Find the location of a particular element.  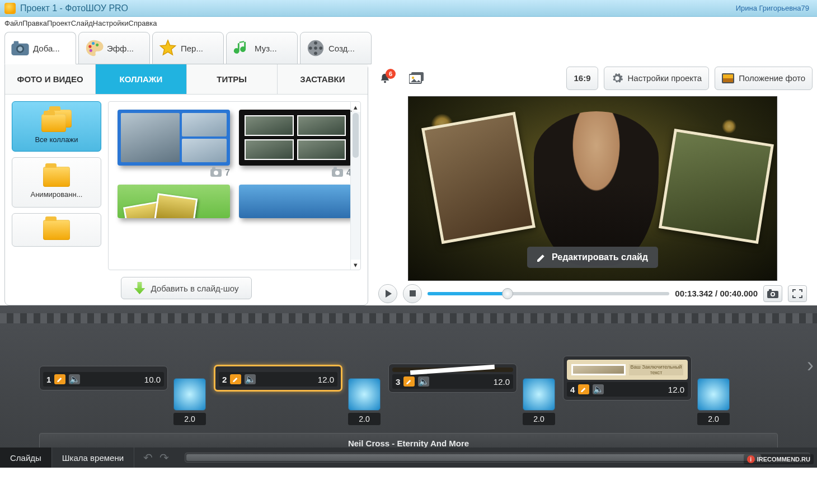

slide-number: 2 is located at coordinates (224, 379).